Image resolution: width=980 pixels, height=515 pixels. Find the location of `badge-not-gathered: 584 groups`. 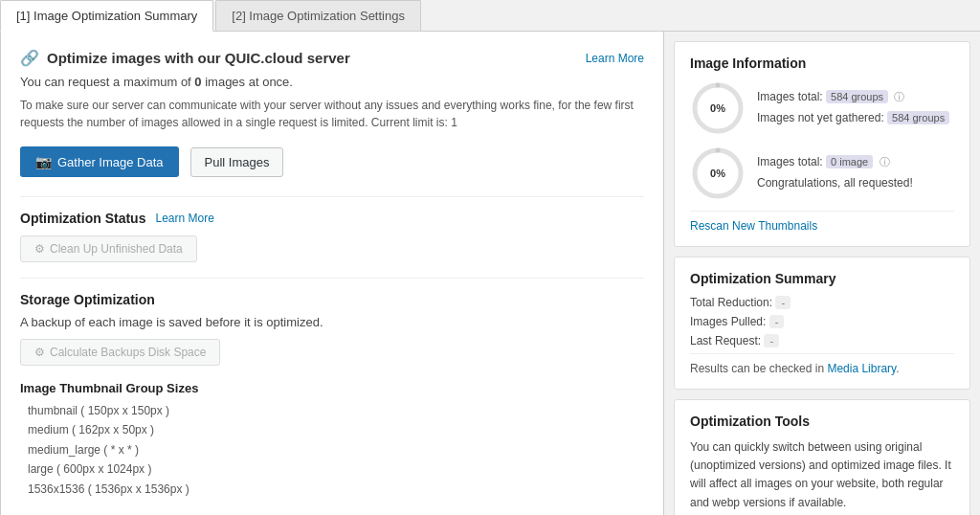

badge-not-gathered: 584 groups is located at coordinates (919, 118).